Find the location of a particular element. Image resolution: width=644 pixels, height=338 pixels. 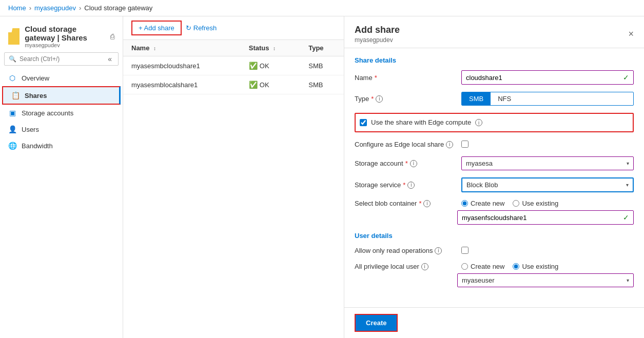

breadcrumb-resource: myasegpudev is located at coordinates (55, 8).